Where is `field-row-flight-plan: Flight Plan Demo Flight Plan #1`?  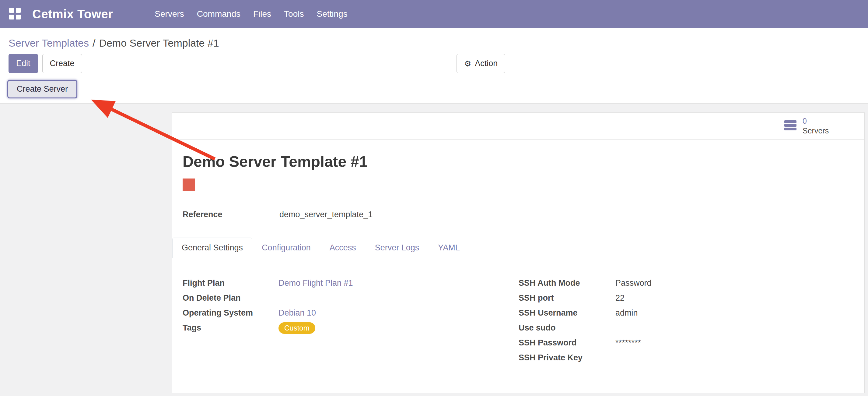
field-row-flight-plan: Flight Plan Demo Flight Plan #1 is located at coordinates (350, 283).